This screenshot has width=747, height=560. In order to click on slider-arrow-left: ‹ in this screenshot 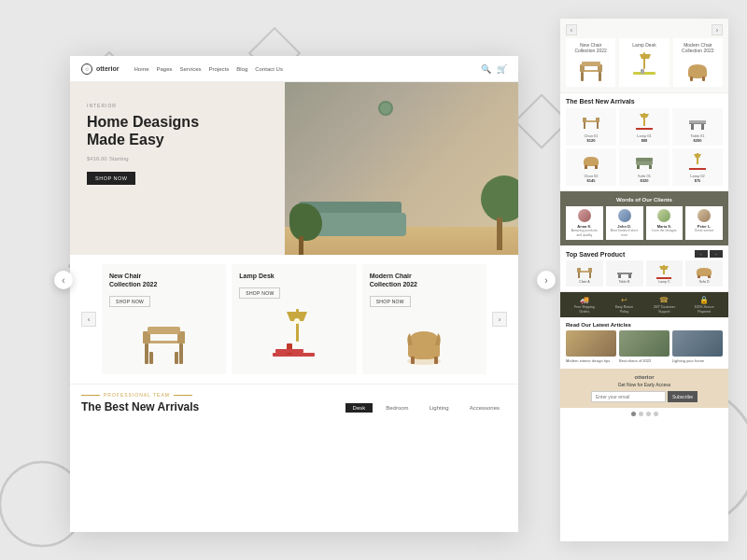, I will do `click(63, 280)`.